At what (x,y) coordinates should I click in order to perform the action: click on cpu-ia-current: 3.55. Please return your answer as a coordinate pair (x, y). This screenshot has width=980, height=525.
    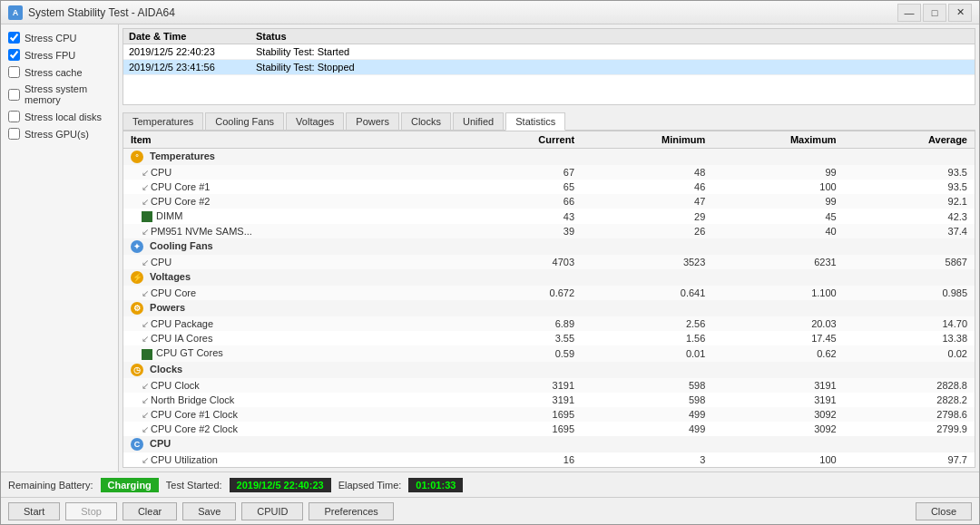
    Looking at the image, I should click on (516, 338).